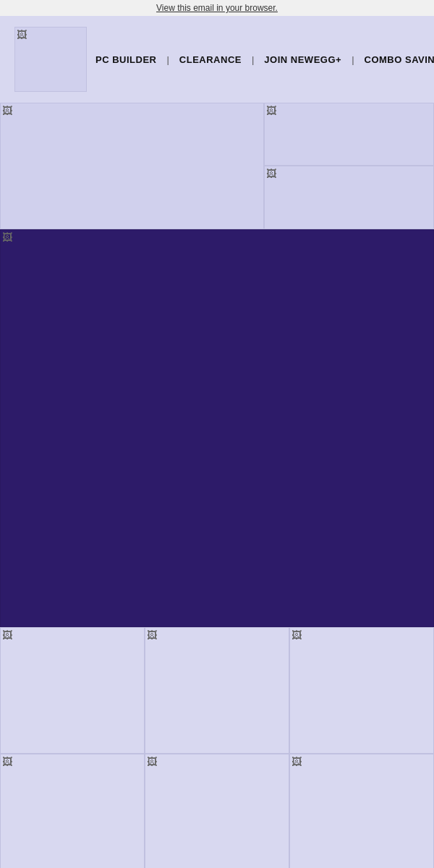  What do you see at coordinates (7, 111) in the screenshot?
I see `banner-left-broken-img-icon: 🖼` at bounding box center [7, 111].